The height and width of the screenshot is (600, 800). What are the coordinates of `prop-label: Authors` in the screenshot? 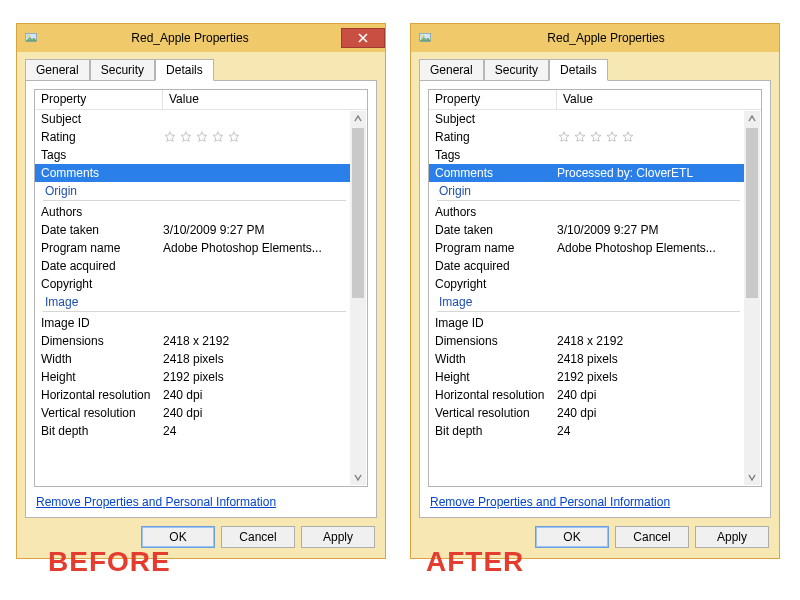 It's located at (99, 212).